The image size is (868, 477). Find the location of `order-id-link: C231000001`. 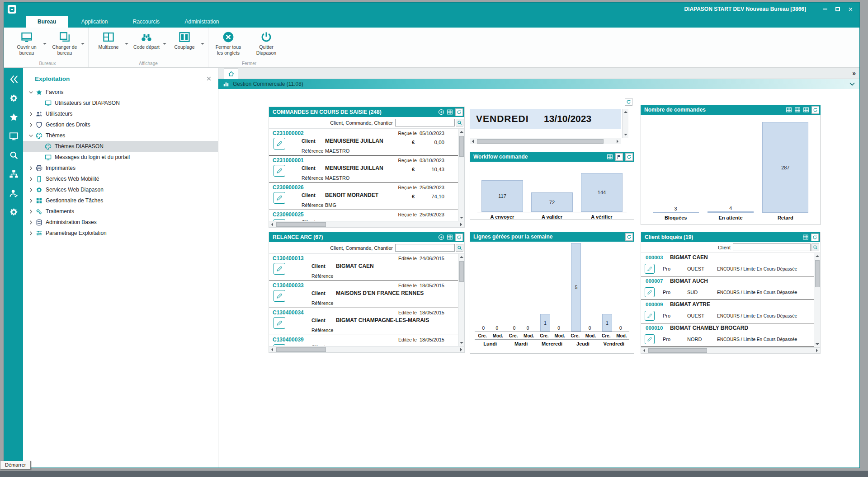

order-id-link: C231000001 is located at coordinates (288, 160).